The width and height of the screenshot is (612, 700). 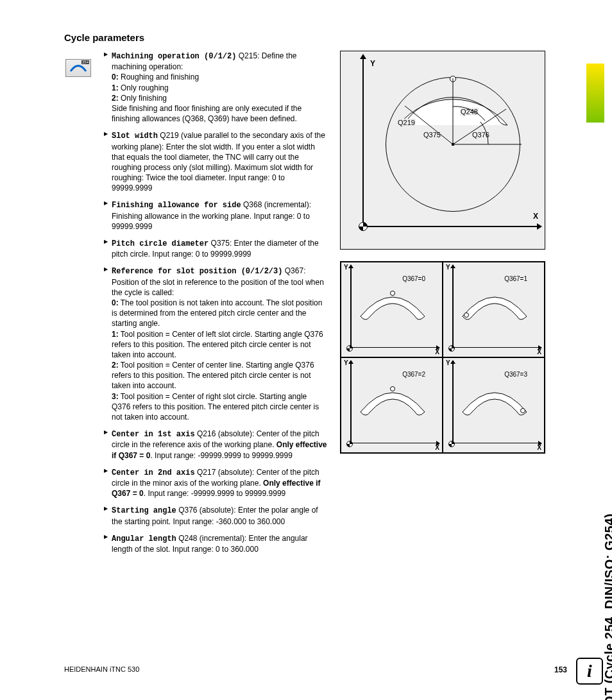 What do you see at coordinates (316, 670) in the screenshot?
I see `page-footer: HEIDENHAIN iTNC 530 153` at bounding box center [316, 670].